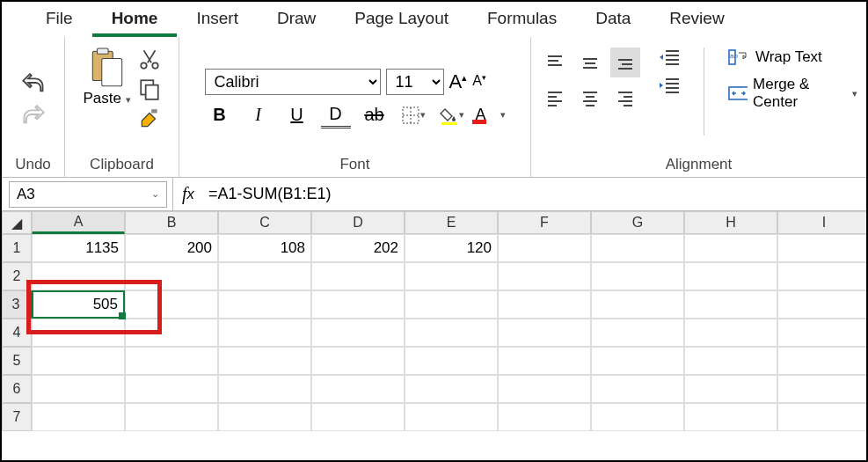 Image resolution: width=868 pixels, height=462 pixels. I want to click on decrease-indent-icon, so click(669, 57).